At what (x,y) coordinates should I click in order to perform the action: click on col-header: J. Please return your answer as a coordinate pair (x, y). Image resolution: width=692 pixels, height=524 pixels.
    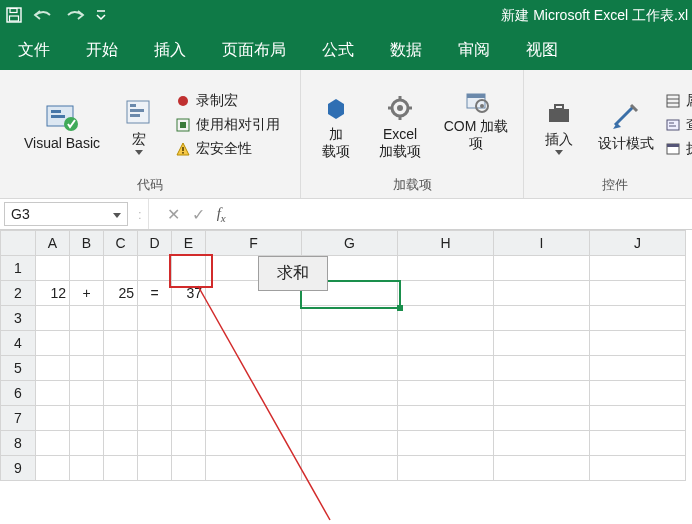
    Looking at the image, I should click on (638, 244).